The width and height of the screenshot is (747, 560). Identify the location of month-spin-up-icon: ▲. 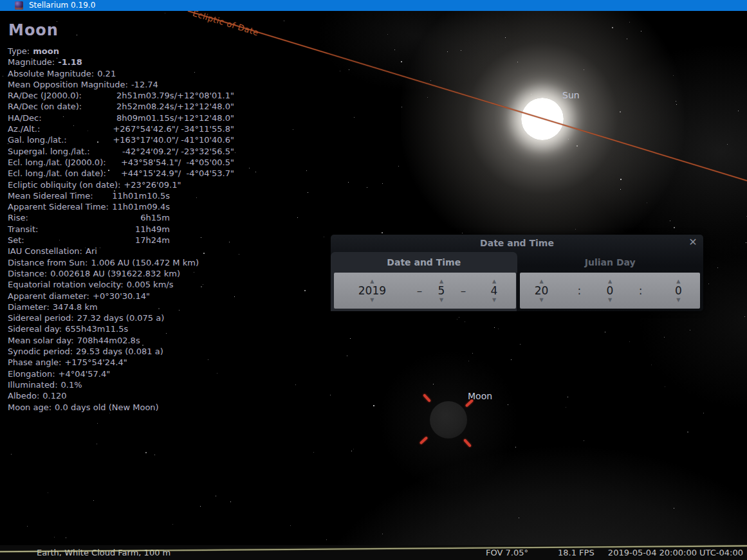
(441, 282).